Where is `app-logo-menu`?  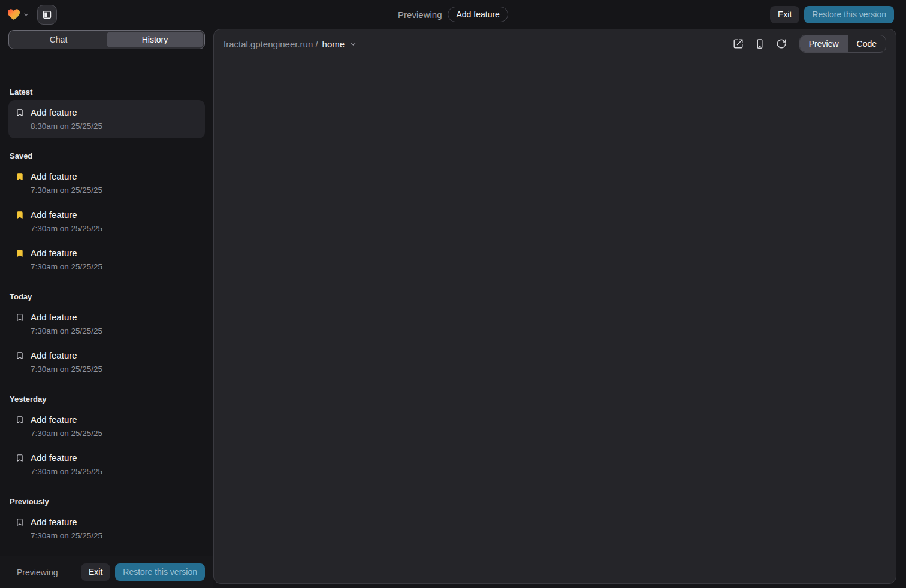
app-logo-menu is located at coordinates (18, 14).